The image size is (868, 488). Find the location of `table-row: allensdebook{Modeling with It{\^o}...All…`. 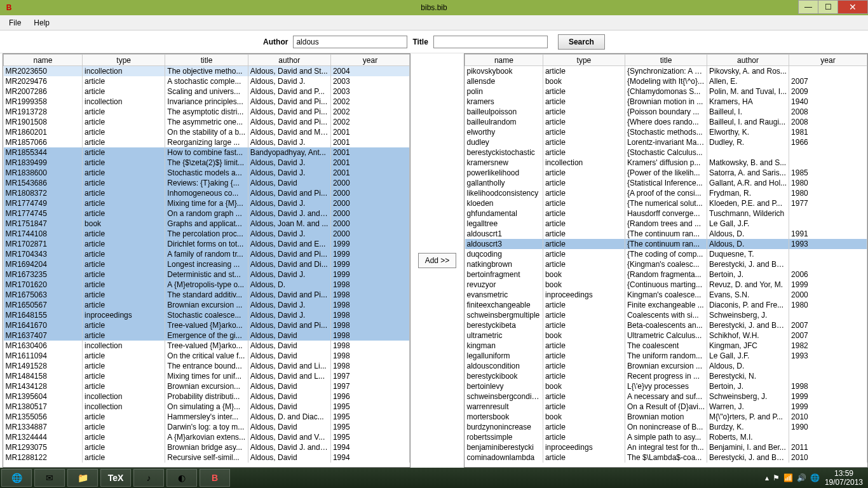

table-row: allensdebook{Modeling with It{\^o}...All… is located at coordinates (666, 81).